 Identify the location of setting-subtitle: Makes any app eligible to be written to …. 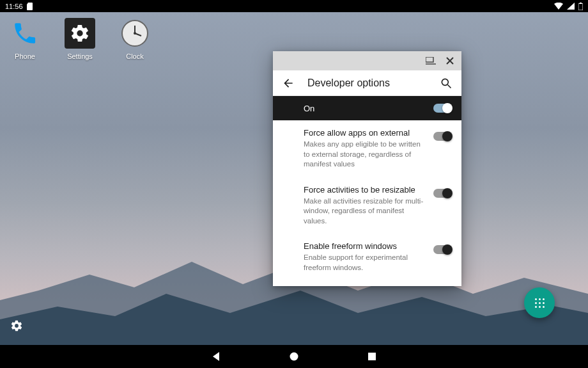
(366, 155).